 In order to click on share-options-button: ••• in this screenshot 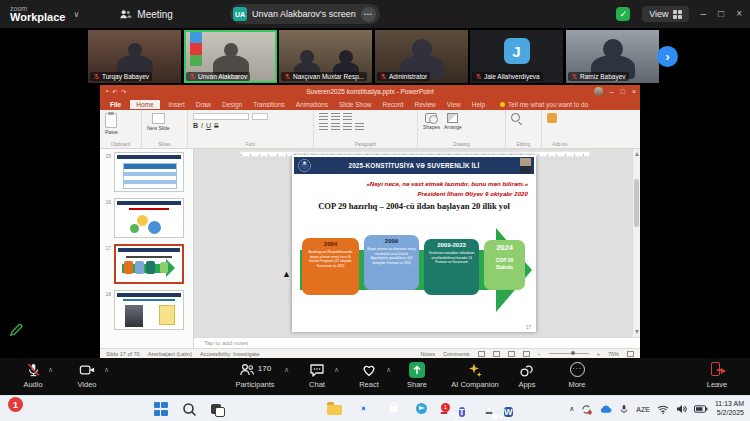, I will do `click(368, 14)`.